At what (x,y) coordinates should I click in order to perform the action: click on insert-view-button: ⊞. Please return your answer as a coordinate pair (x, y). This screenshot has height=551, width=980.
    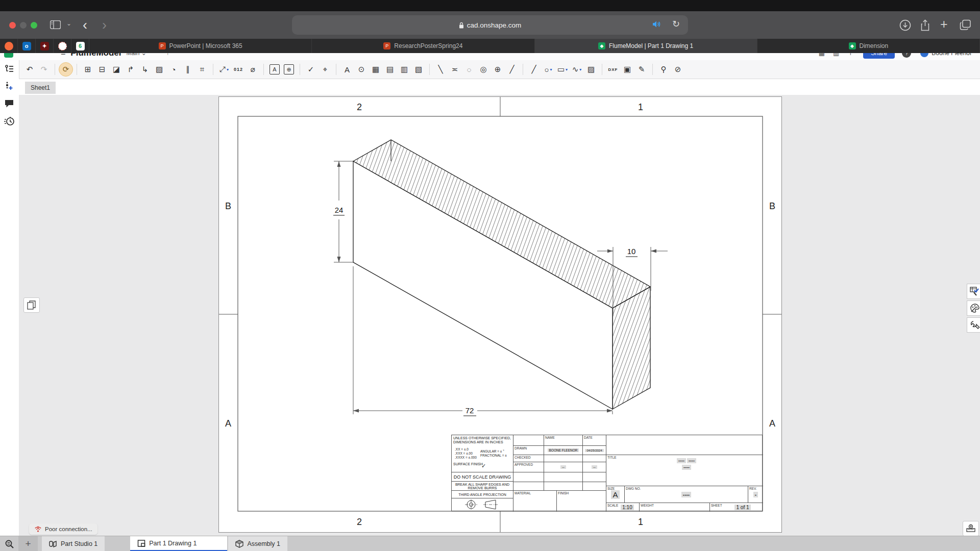
    Looking at the image, I should click on (88, 69).